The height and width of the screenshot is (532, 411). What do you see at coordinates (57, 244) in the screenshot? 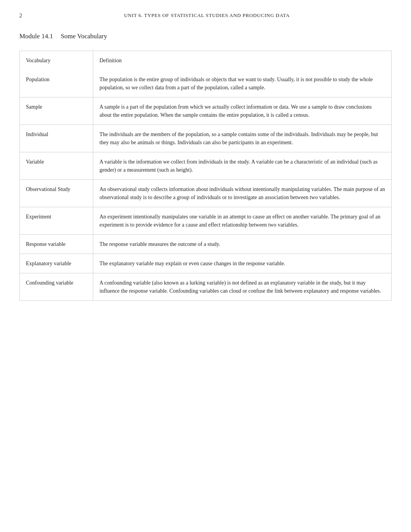
I see `term-cell: Response variable` at bounding box center [57, 244].